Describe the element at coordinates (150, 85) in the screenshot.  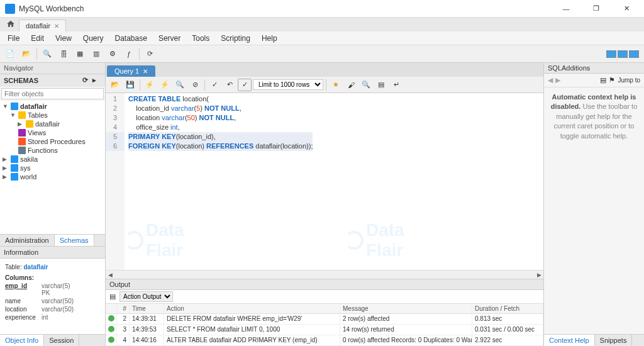
I see `execute-button: ⚡` at that location.